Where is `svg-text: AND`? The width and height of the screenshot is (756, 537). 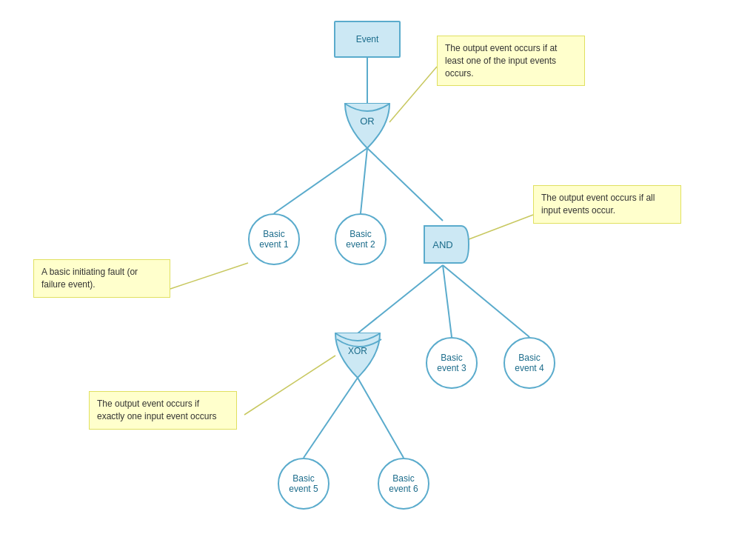 svg-text: AND is located at coordinates (443, 244).